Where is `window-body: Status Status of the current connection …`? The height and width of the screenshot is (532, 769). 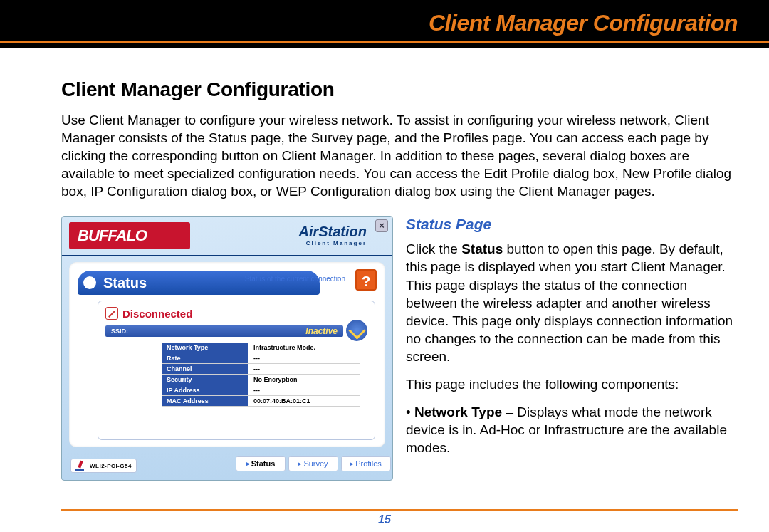
window-body: Status Status of the current connection … is located at coordinates (227, 355).